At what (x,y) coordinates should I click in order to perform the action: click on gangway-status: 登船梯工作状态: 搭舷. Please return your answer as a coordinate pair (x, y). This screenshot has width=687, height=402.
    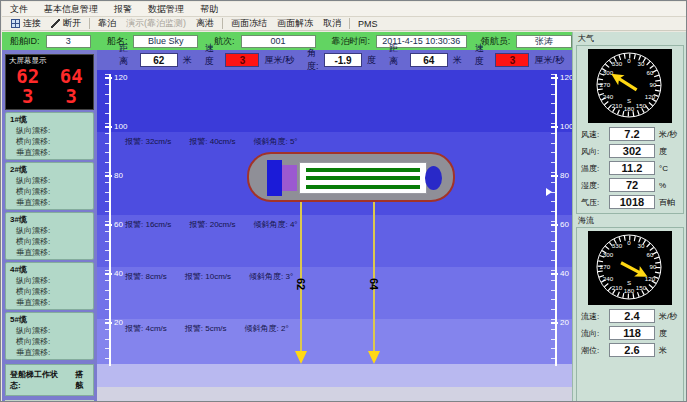
    Looking at the image, I should click on (50, 380).